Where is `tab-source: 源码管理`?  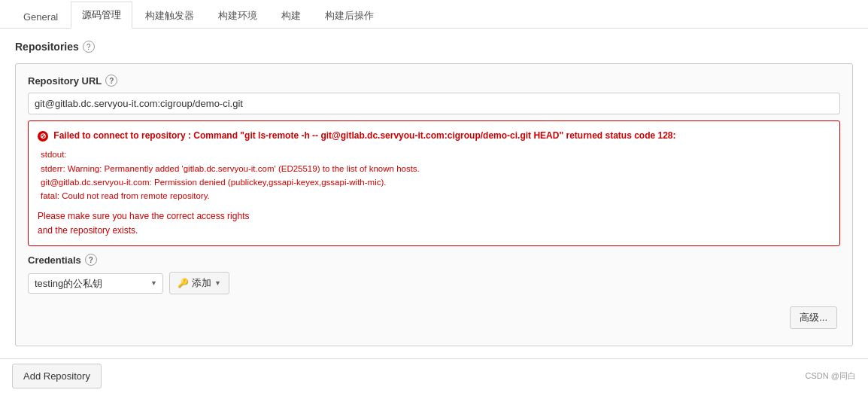 tab-source: 源码管理 is located at coordinates (102, 15).